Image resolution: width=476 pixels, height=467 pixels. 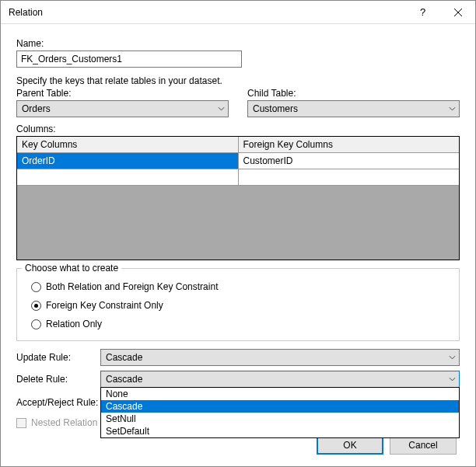 I want to click on table-row, so click(x=238, y=177).